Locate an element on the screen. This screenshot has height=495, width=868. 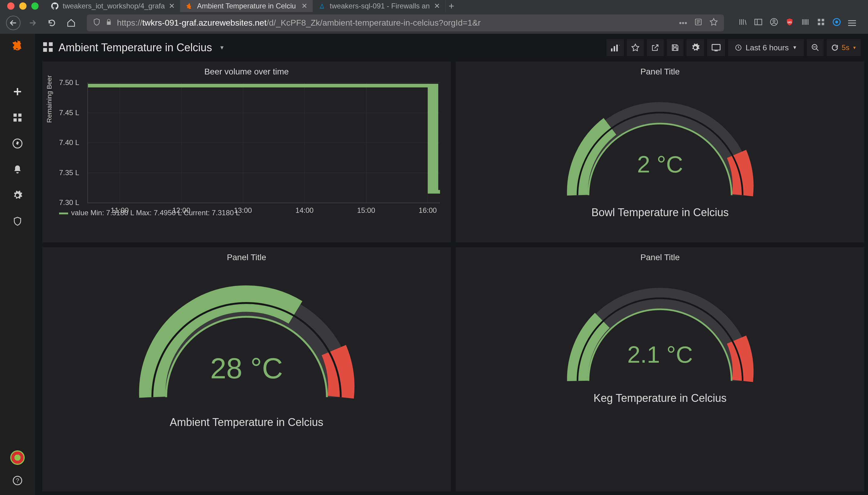
header-actions: + Last 6 hours ▼ 5s▼ is located at coordinates (733, 48).